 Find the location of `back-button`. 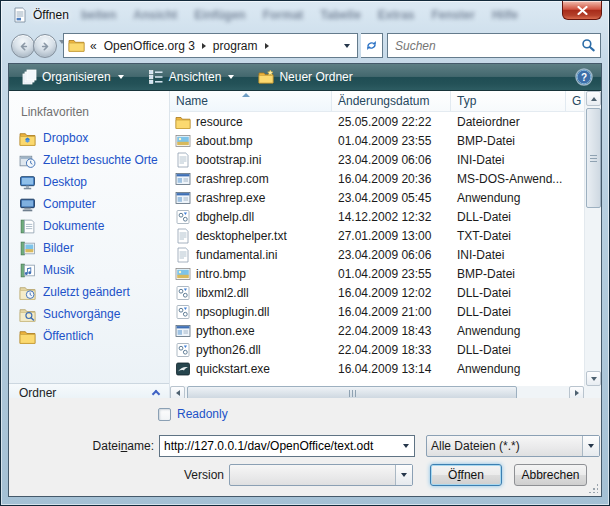

back-button is located at coordinates (23, 46).